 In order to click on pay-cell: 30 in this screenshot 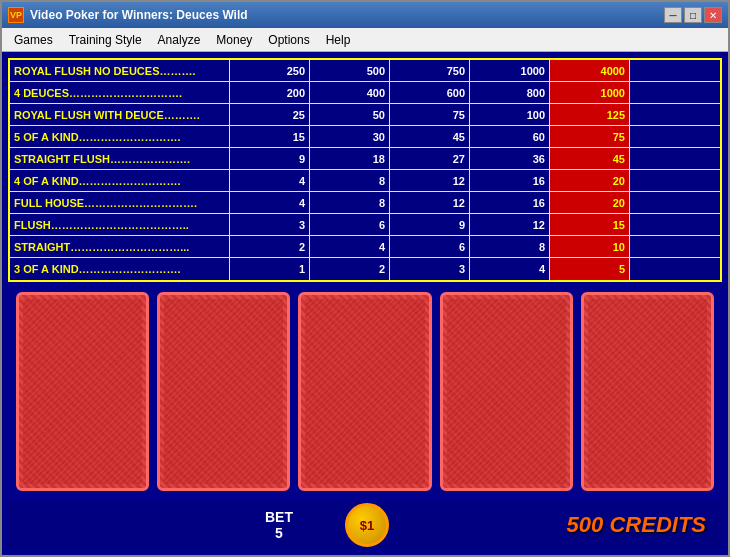, I will do `click(350, 136)`.